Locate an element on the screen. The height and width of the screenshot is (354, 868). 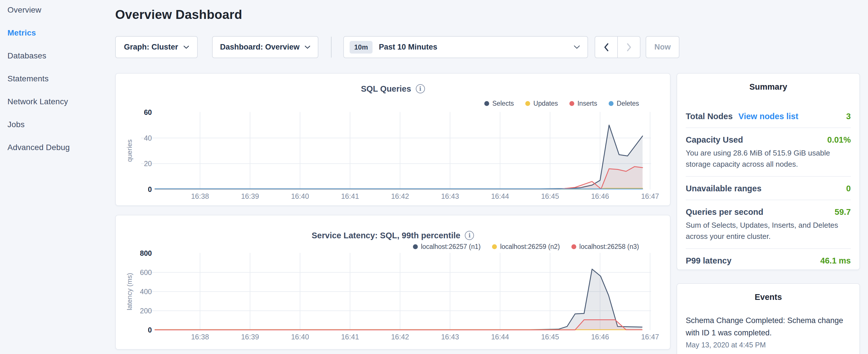
legend-label: Updates is located at coordinates (546, 104).